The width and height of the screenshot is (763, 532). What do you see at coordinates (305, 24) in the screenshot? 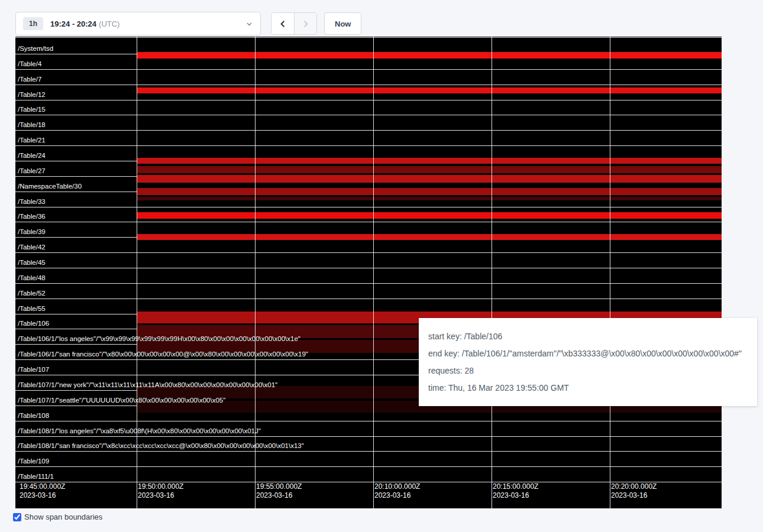
I see `chevron-right-icon` at bounding box center [305, 24].